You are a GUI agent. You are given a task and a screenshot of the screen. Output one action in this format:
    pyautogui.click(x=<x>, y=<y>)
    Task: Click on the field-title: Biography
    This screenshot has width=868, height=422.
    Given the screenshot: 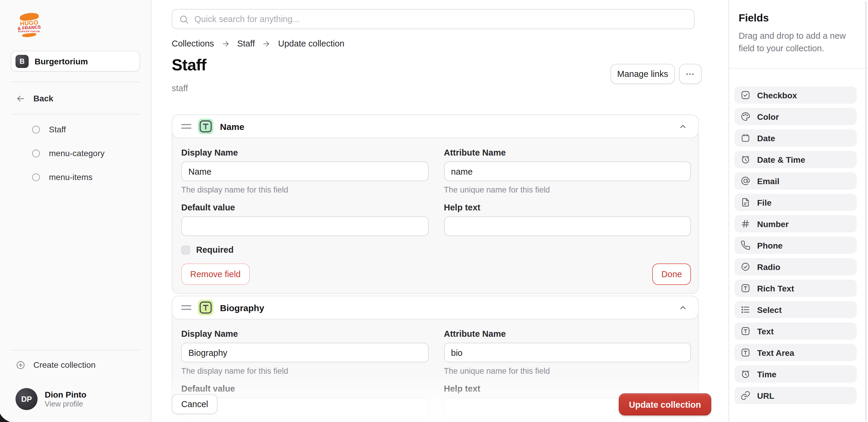 What is the action you would take?
    pyautogui.click(x=445, y=307)
    